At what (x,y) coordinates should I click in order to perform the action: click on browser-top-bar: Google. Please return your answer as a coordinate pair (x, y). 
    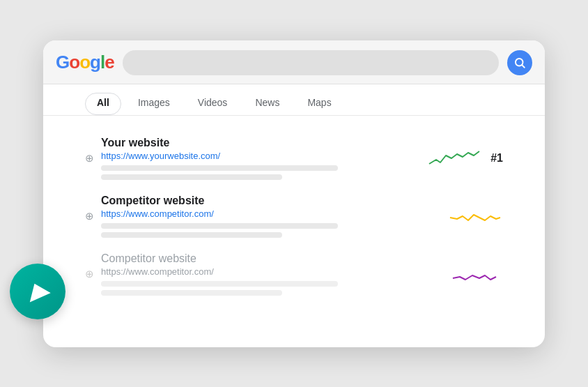
    Looking at the image, I should click on (294, 63).